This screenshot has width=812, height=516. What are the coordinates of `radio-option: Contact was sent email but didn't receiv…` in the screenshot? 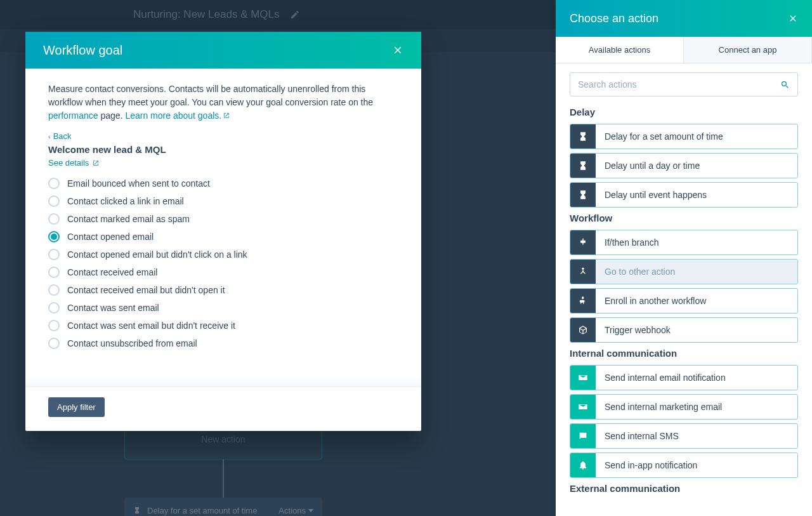 It's located at (223, 326).